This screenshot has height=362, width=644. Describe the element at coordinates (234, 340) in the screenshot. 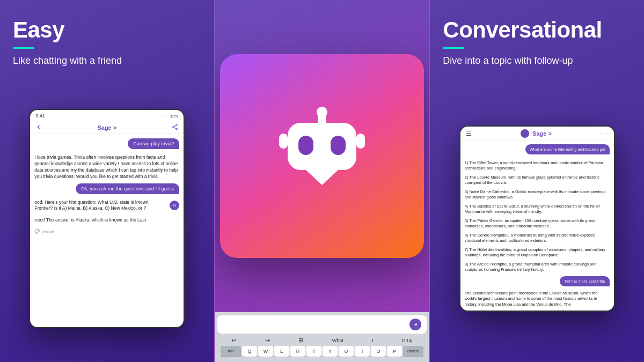

I see `toolbar-undo: ↩` at that location.